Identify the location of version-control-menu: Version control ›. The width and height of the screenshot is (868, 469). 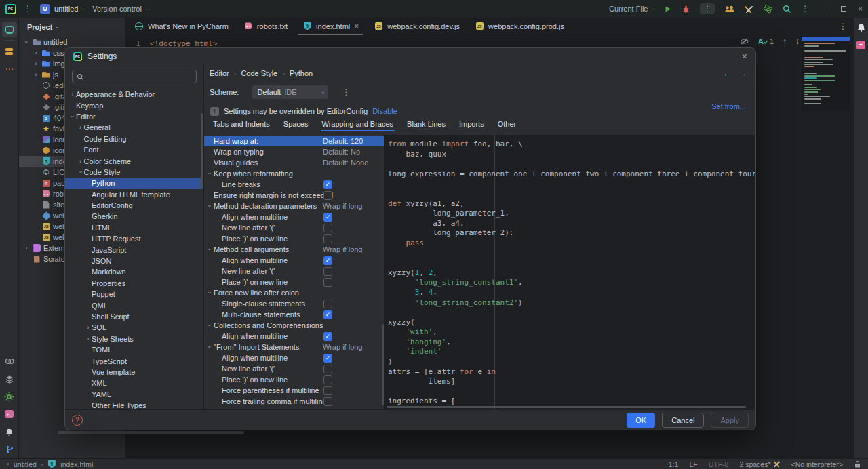
(119, 9).